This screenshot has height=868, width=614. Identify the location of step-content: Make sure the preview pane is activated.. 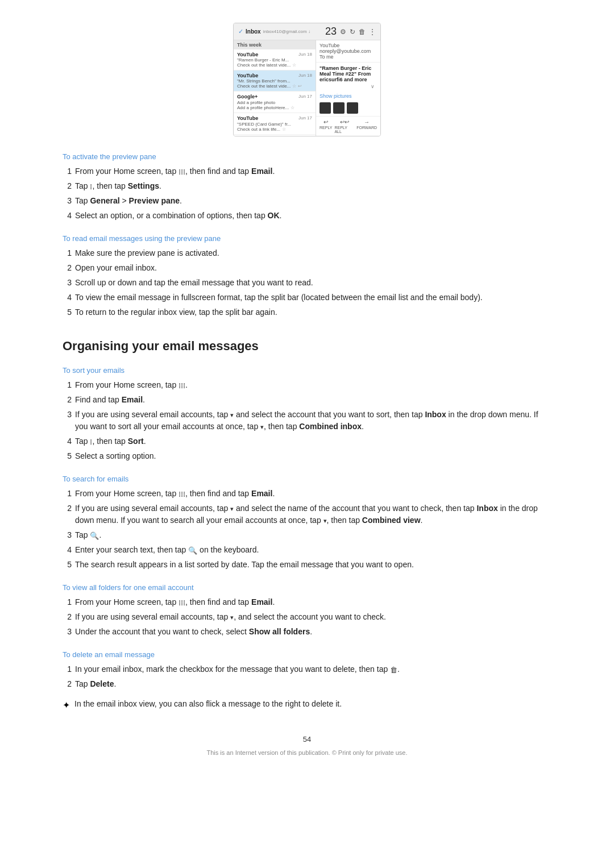
(313, 254).